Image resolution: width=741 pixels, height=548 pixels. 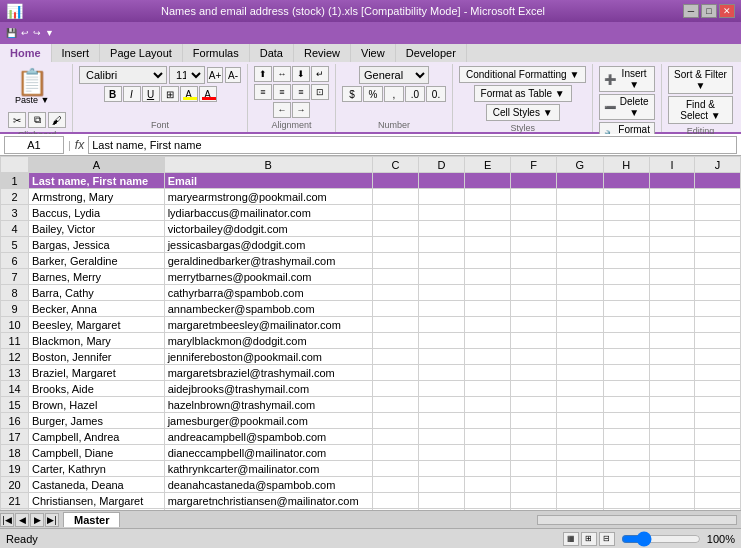 What do you see at coordinates (523, 112) in the screenshot?
I see `cell-styles-button: Cell Styles ▼` at bounding box center [523, 112].